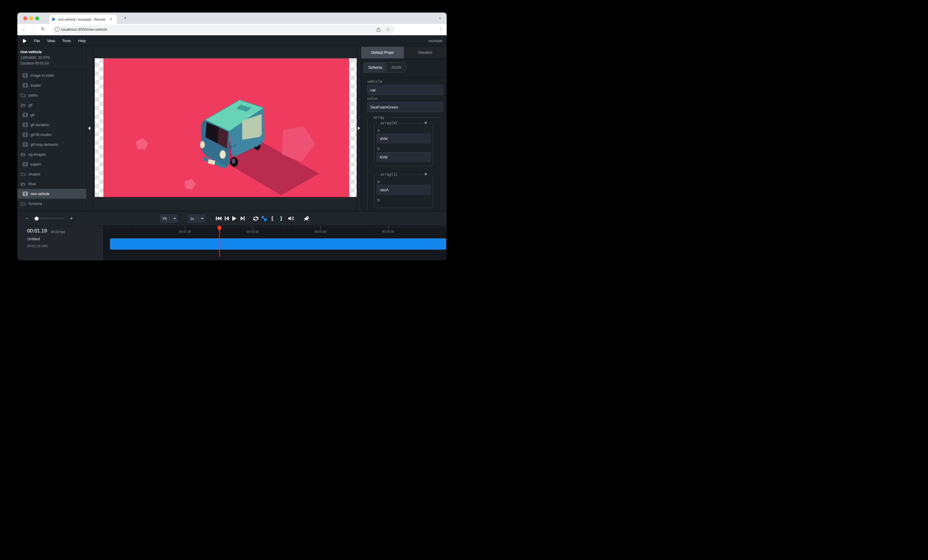 This screenshot has height=560, width=928. Describe the element at coordinates (82, 41) in the screenshot. I see `menu-help: Help` at that location.